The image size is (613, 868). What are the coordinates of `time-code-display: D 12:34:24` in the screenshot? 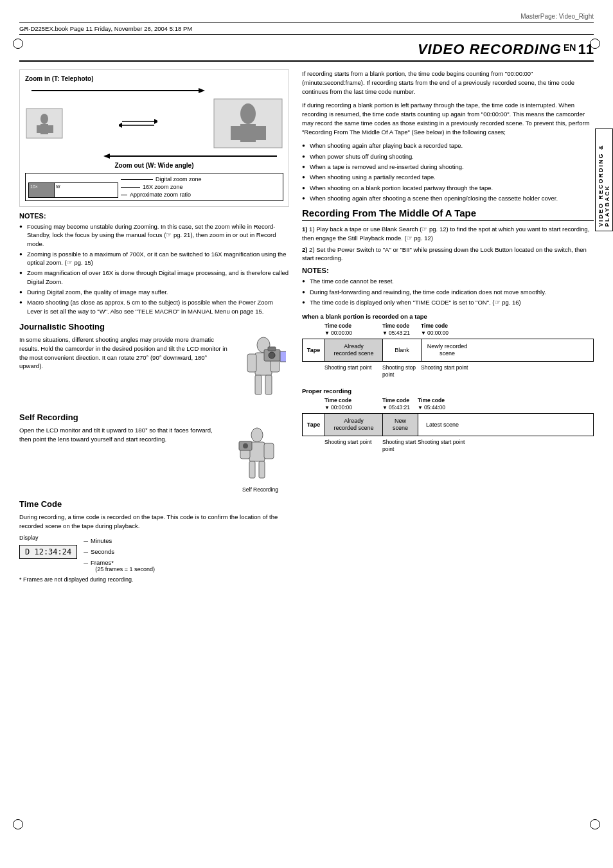 It's located at (48, 552).